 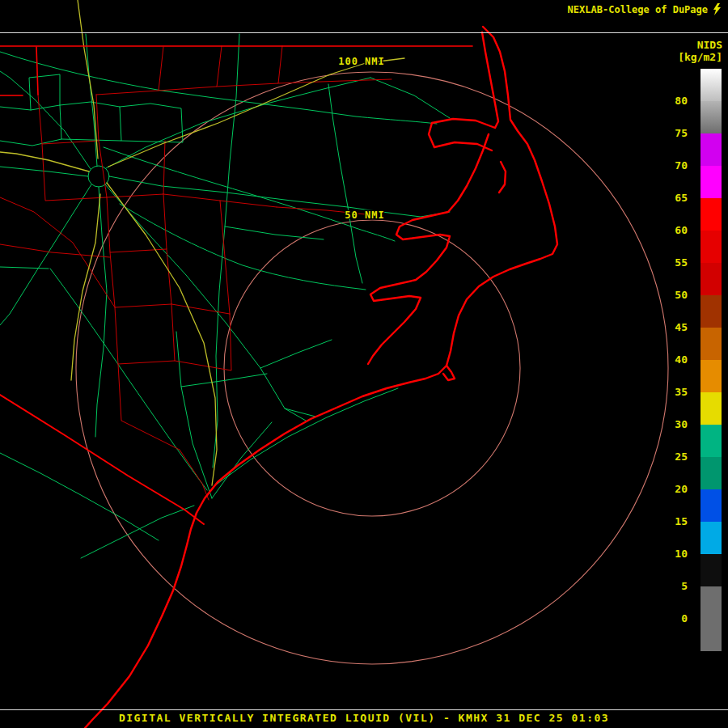 What do you see at coordinates (667, 456) in the screenshot?
I see `colorbar-tick-25: 25` at bounding box center [667, 456].